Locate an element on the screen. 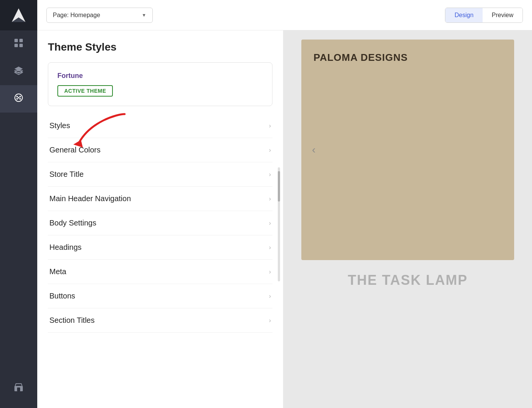 Image resolution: width=532 pixels, height=408 pixels. menu-item-buttons: Buttons › is located at coordinates (160, 296).